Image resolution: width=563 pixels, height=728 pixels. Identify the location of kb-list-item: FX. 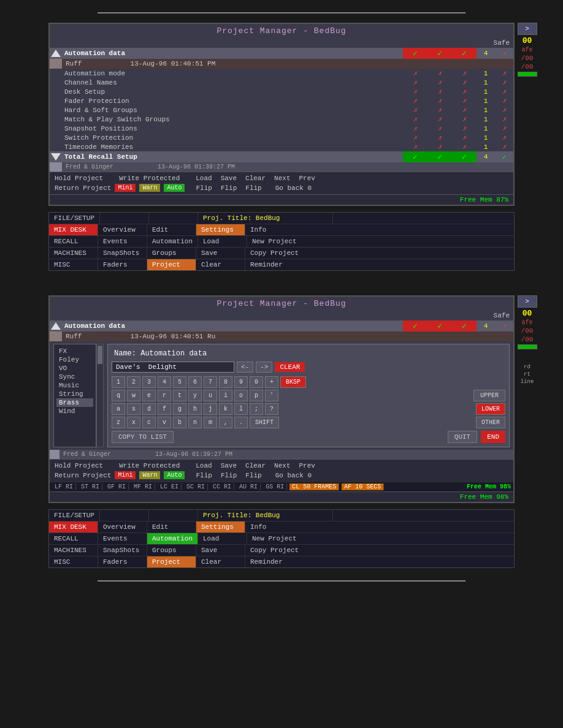
(75, 351).